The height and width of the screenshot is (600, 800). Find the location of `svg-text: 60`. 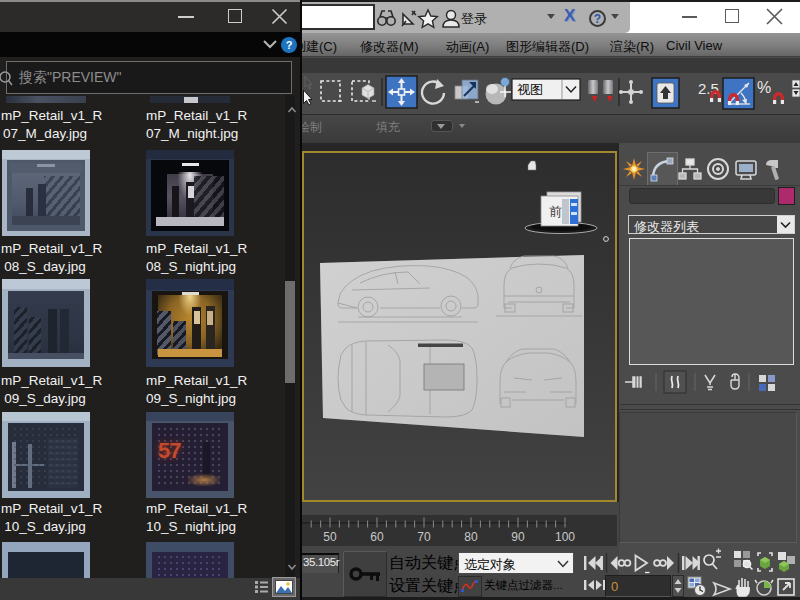

svg-text: 60 is located at coordinates (377, 537).